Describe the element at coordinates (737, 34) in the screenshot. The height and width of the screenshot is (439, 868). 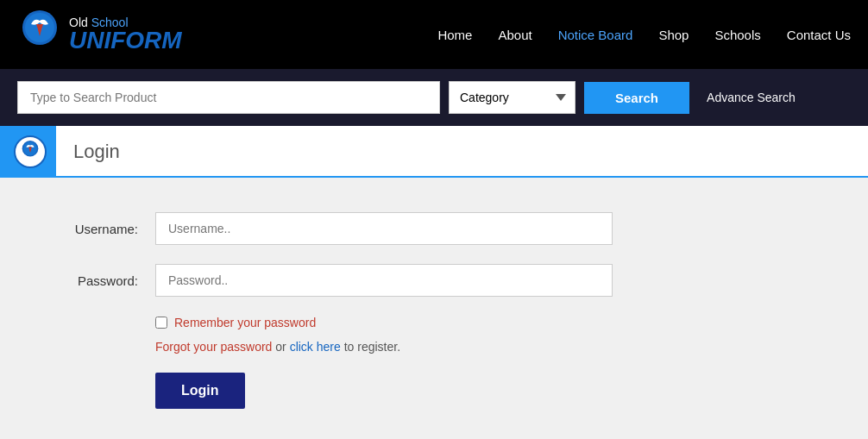
I see `nav-schools: Schools` at that location.